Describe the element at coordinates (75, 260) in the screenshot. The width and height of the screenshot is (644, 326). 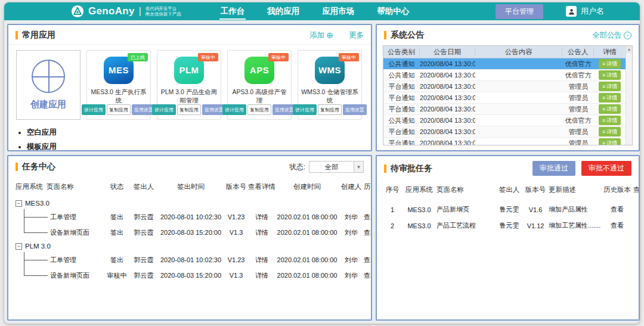
I see `task-page-name: 工单管理` at that location.